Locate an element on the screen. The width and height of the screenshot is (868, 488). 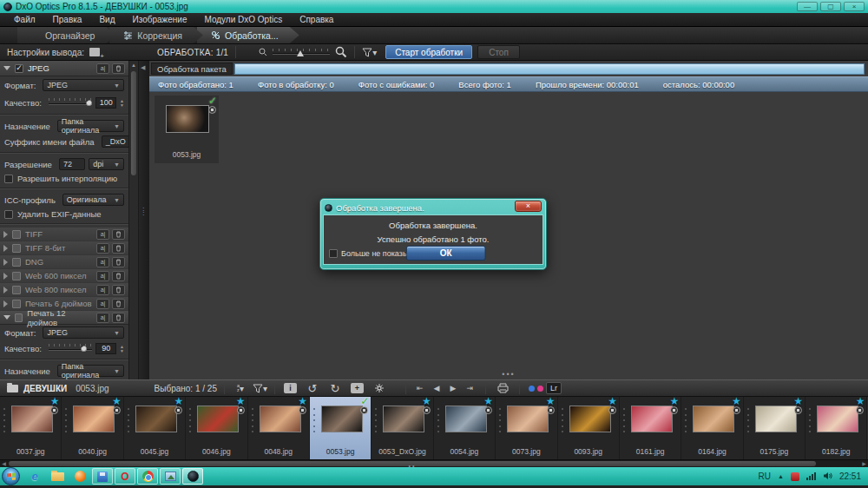
print12-quality-value: 90 is located at coordinates (106, 349).